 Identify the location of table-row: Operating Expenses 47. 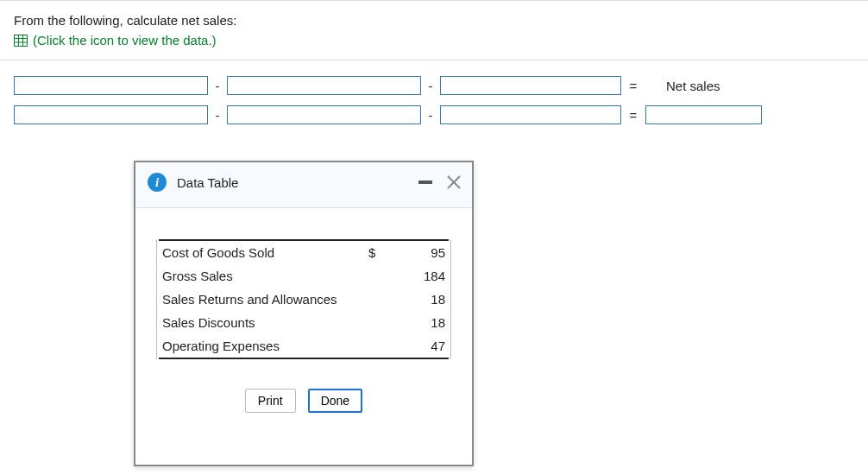
(304, 346).